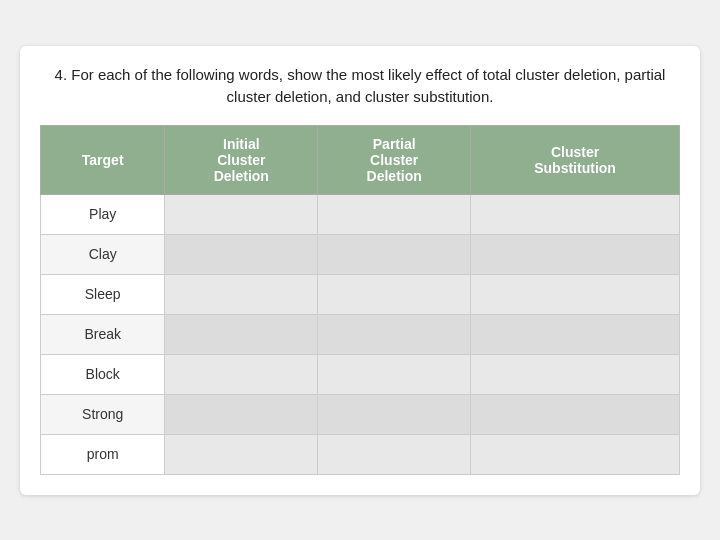 This screenshot has height=540, width=720. Describe the element at coordinates (360, 86) in the screenshot. I see `question-text: 4. For each of the following words, show…` at that location.